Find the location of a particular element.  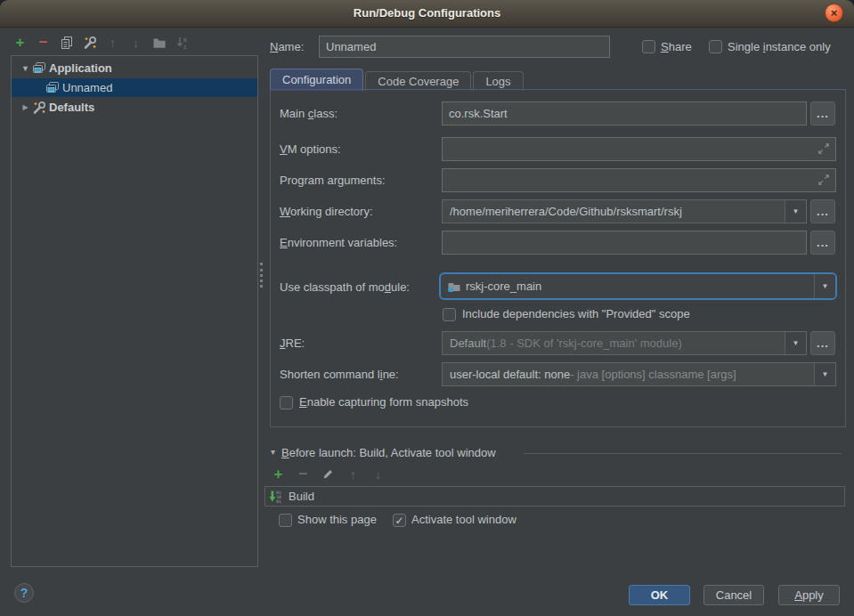

jre-combo: Default (1.8 - SDK of 'rskj-core_main' m… is located at coordinates (624, 344).